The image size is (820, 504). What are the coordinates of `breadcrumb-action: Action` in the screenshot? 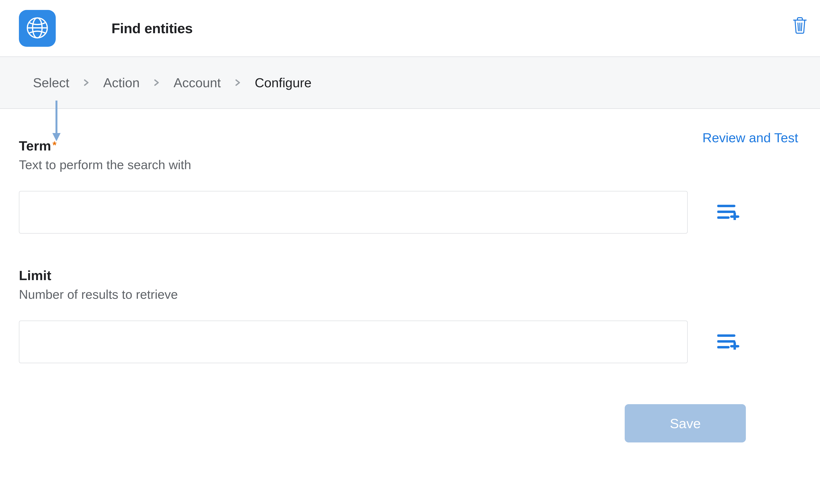 It's located at (121, 83).